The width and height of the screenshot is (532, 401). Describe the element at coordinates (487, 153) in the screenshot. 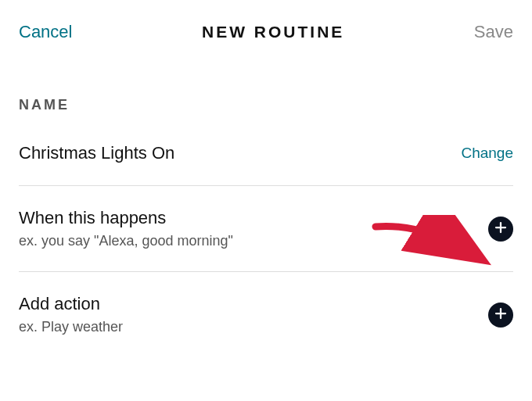

I see `change-name-link: Change` at that location.